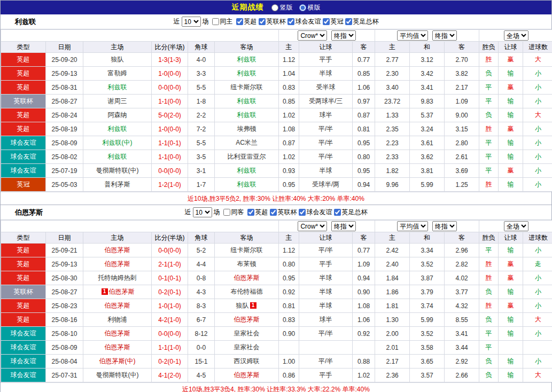 This screenshot has height=392, width=552. I want to click on away-team-name: 布莱顿, so click(247, 264).